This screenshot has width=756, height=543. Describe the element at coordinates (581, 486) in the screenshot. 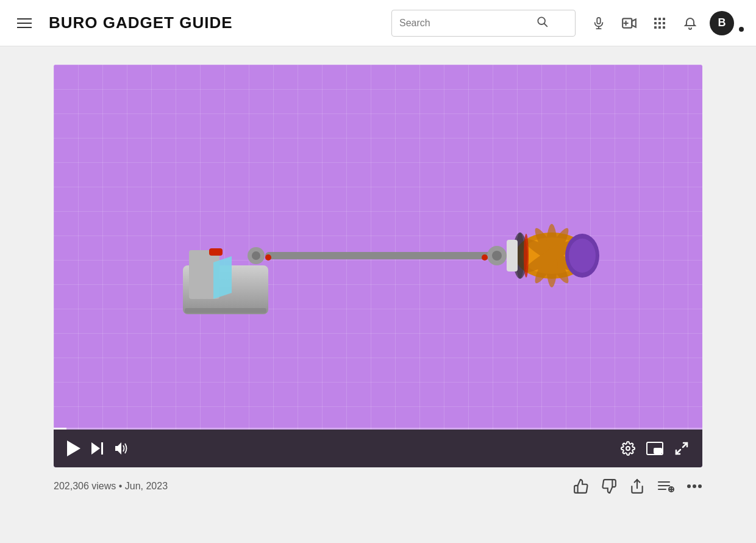

I see `like-button` at that location.